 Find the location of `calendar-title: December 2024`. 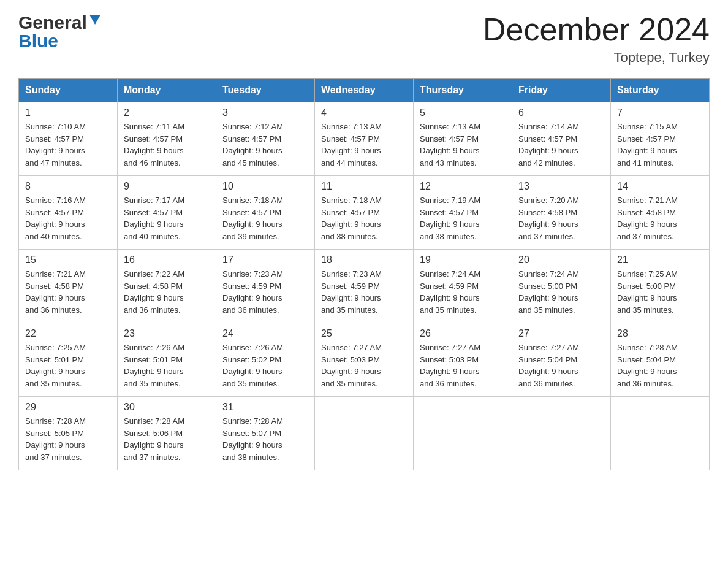

calendar-title: December 2024 is located at coordinates (596, 29).